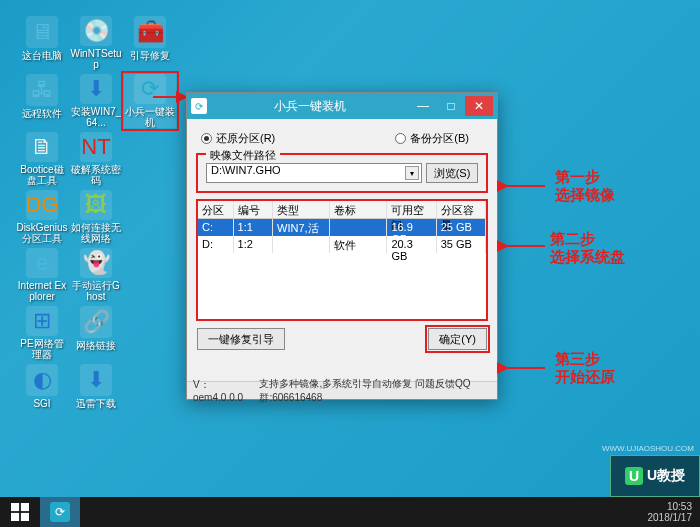 The height and width of the screenshot is (527, 700). Describe the element at coordinates (96, 31) in the screenshot. I see `app-icon: 💿` at that location.